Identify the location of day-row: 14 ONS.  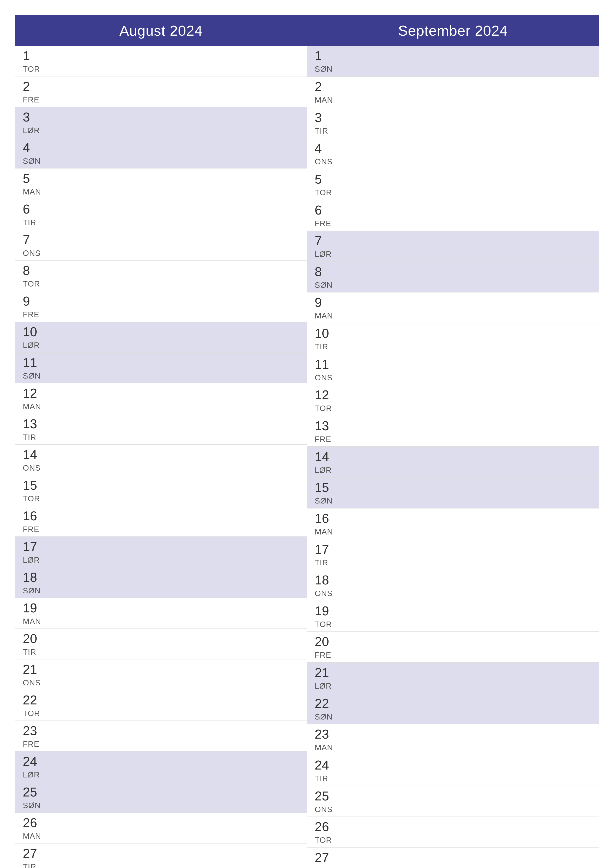
(161, 460).